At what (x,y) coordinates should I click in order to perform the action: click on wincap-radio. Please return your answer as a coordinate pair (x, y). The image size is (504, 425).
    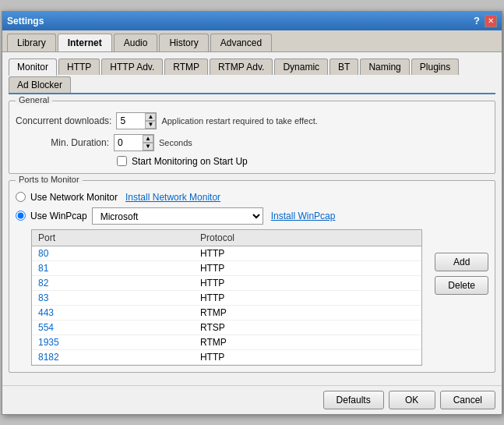
    Looking at the image, I should click on (20, 215).